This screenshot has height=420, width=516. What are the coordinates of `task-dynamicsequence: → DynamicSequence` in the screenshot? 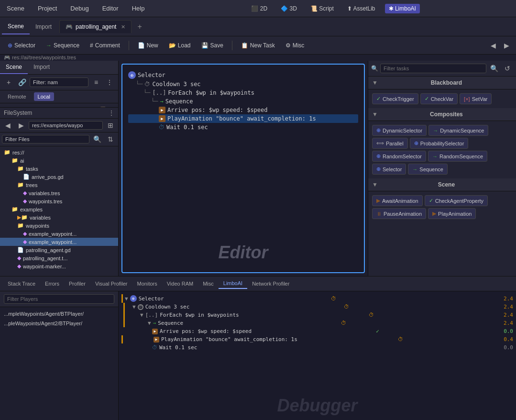 It's located at (458, 130).